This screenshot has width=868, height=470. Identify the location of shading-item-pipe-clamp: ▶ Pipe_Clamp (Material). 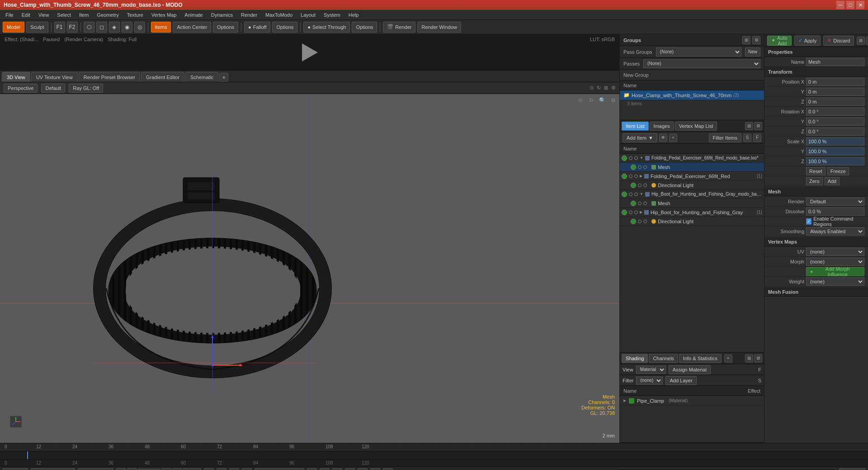
(692, 401).